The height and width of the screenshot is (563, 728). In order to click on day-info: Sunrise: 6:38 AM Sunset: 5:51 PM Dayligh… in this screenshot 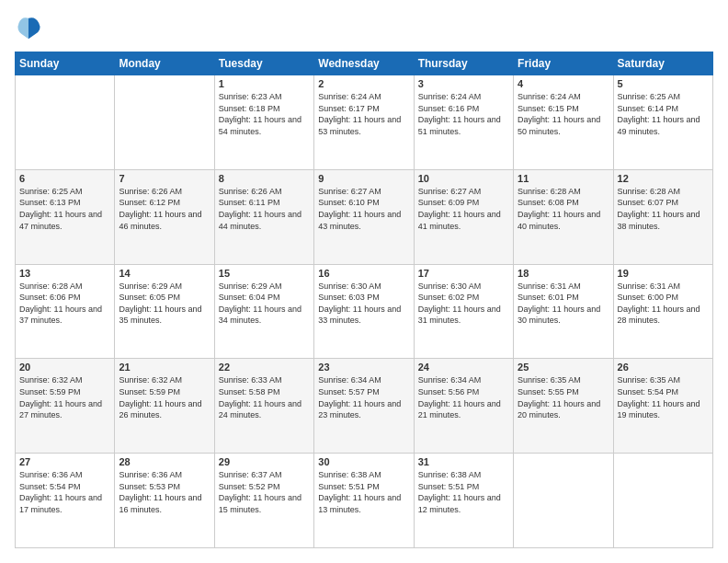, I will do `click(364, 492)`.